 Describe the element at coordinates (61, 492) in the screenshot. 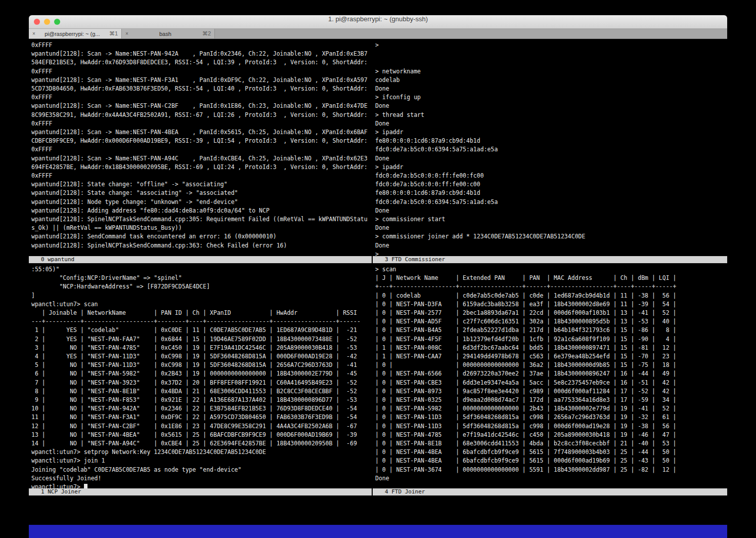

I see `pane-title-label: 1 NCP Joiner` at that location.